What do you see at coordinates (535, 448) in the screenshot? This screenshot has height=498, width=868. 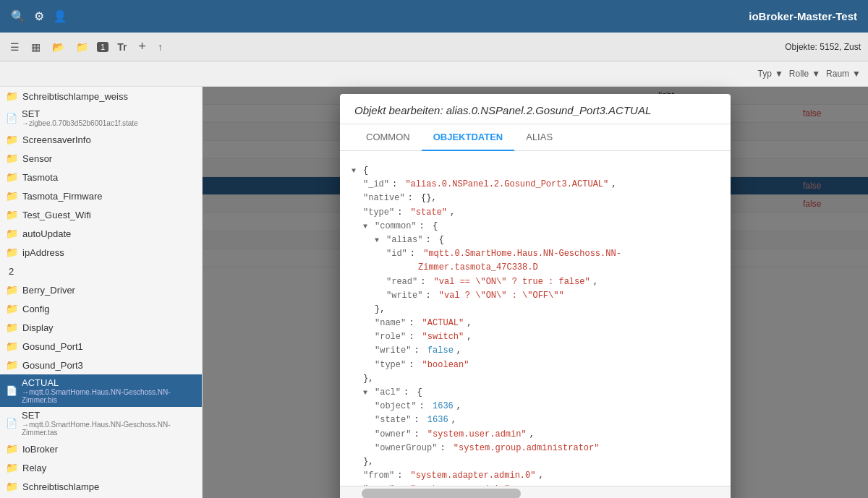 I see `code-line: "ownerGroup": "system.group.administrato…` at bounding box center [535, 448].